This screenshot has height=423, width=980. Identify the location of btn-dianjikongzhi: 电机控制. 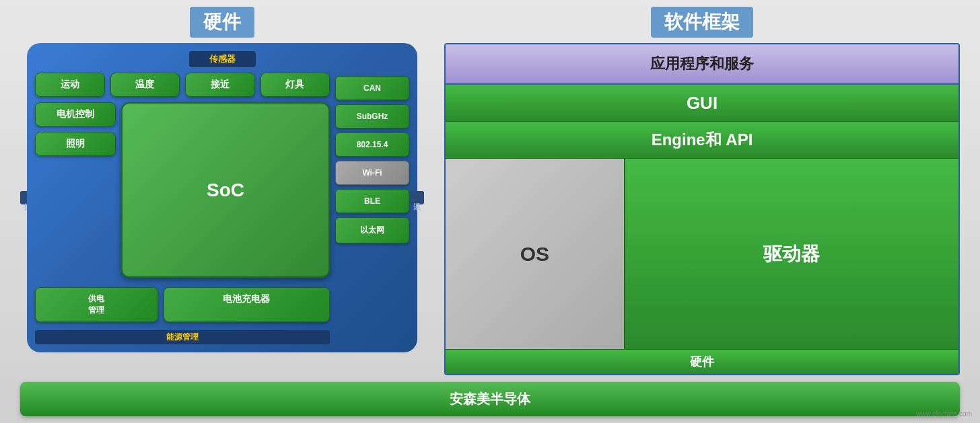
(75, 114).